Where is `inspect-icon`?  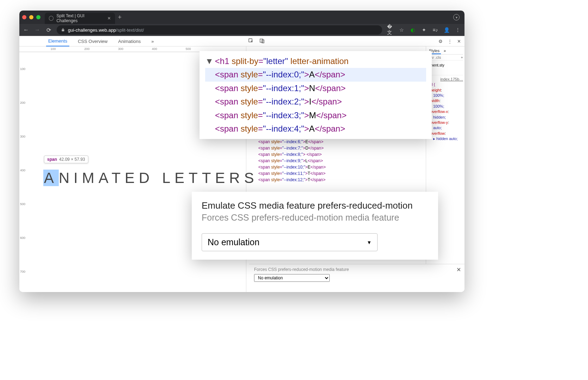
inspect-icon is located at coordinates (251, 42).